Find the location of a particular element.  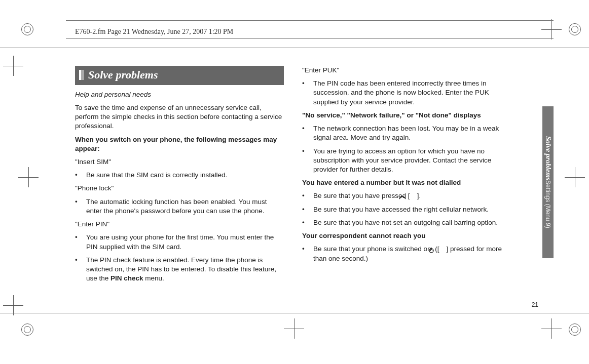

intro-text: To save the time and expense of an unnec… is located at coordinates (179, 117).